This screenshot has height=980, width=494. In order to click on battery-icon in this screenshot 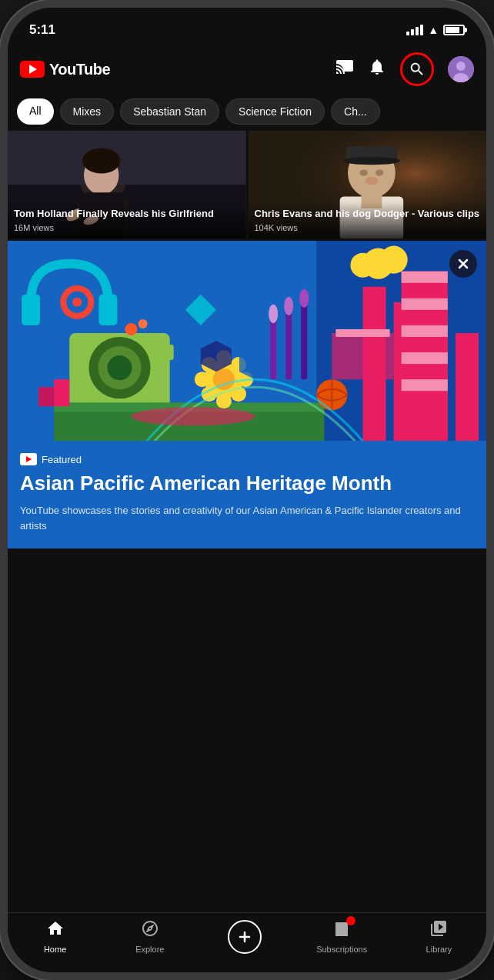, I will do `click(454, 30)`.